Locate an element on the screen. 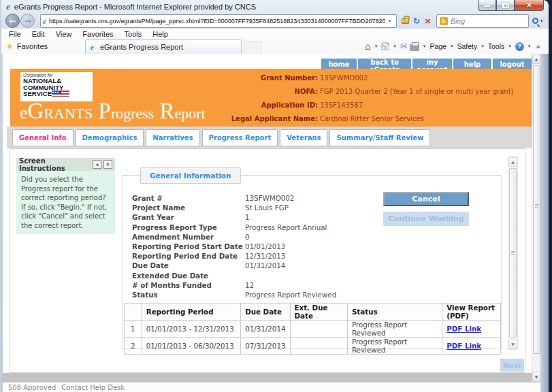 The width and height of the screenshot is (552, 392). favorites-button: ★ Favorites is located at coordinates (27, 46).